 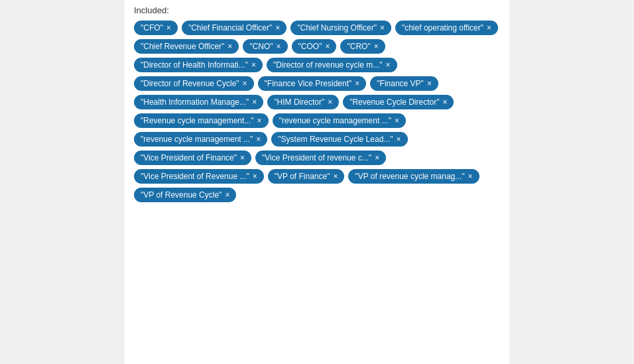 What do you see at coordinates (398, 102) in the screenshot?
I see `tag-item: "Revenue Cycle Director"×` at bounding box center [398, 102].